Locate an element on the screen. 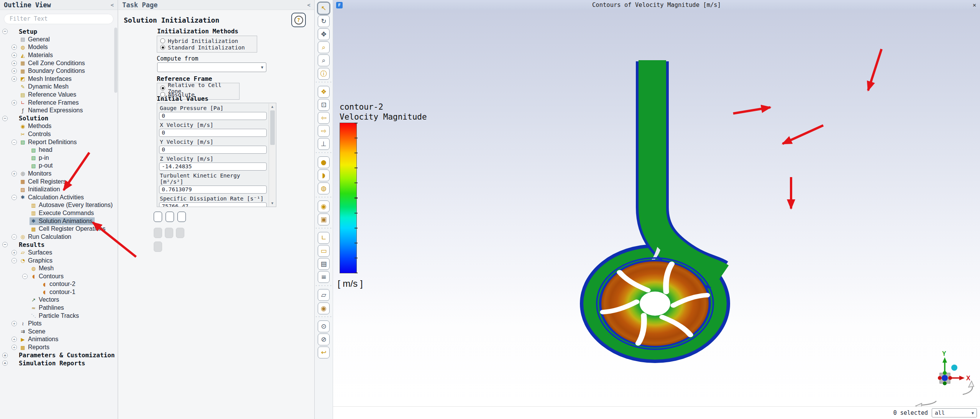 The height and width of the screenshot is (419, 980). initialization-method-radio: Standard Initialization is located at coordinates (207, 48).